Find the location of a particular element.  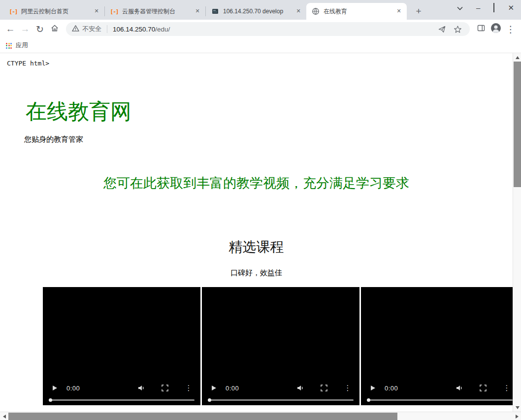

close-window-button: ✕ is located at coordinates (511, 8).